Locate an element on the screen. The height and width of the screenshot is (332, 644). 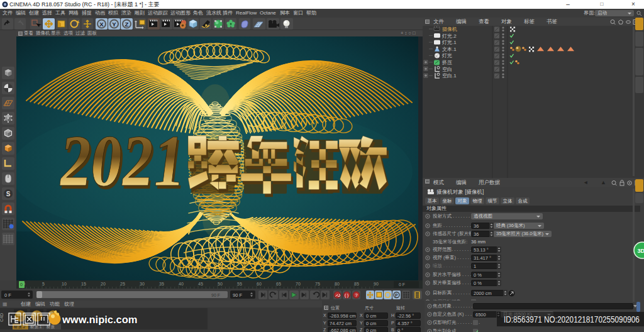
svg-text: Z is located at coordinates (127, 24).